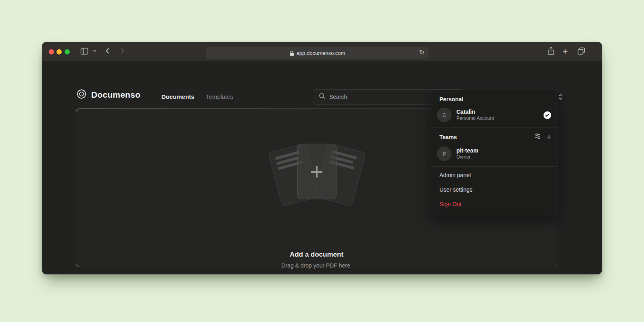 This screenshot has height=322, width=644. Describe the element at coordinates (82, 95) in the screenshot. I see `documenso-logo-icon` at that location.